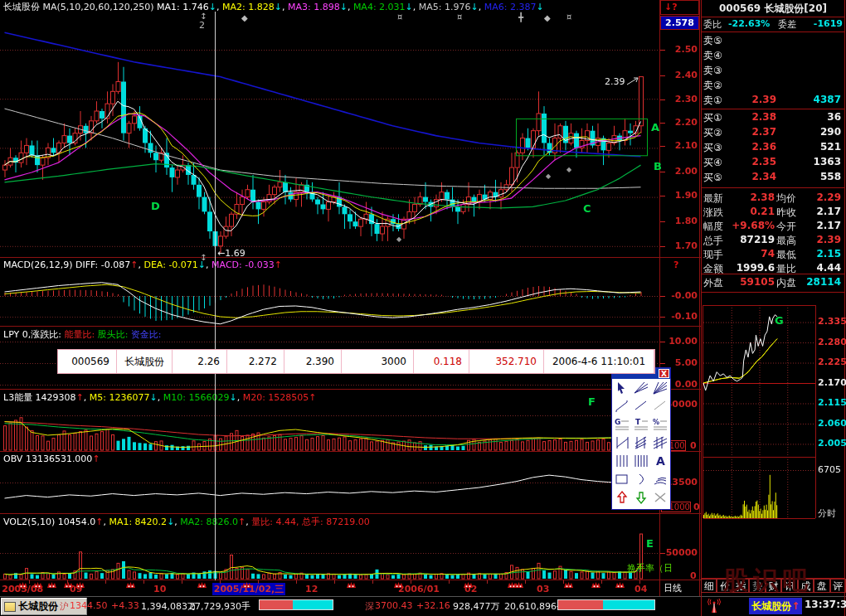 The height and width of the screenshot is (616, 846). Describe the element at coordinates (821, 585) in the screenshot. I see `tab-盘: 盘` at that location.